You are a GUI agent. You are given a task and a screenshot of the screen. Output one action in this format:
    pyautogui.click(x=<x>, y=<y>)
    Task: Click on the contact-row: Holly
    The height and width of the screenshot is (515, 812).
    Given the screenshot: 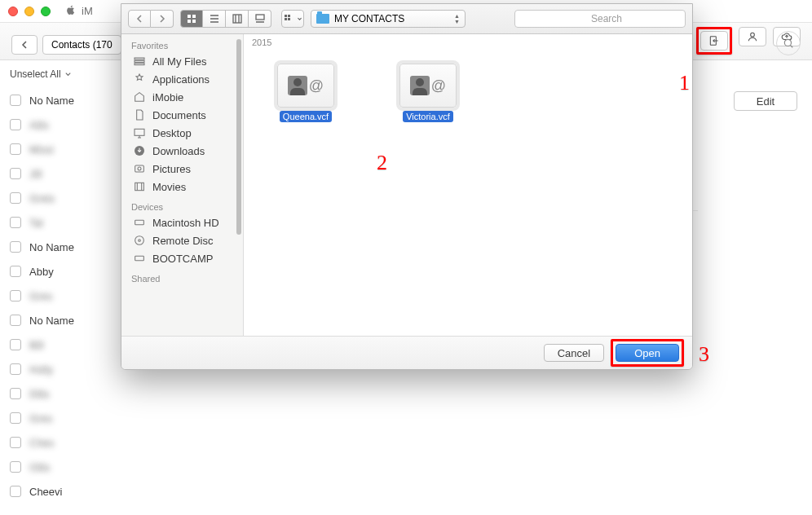 What is the action you would take?
    pyautogui.click(x=64, y=369)
    